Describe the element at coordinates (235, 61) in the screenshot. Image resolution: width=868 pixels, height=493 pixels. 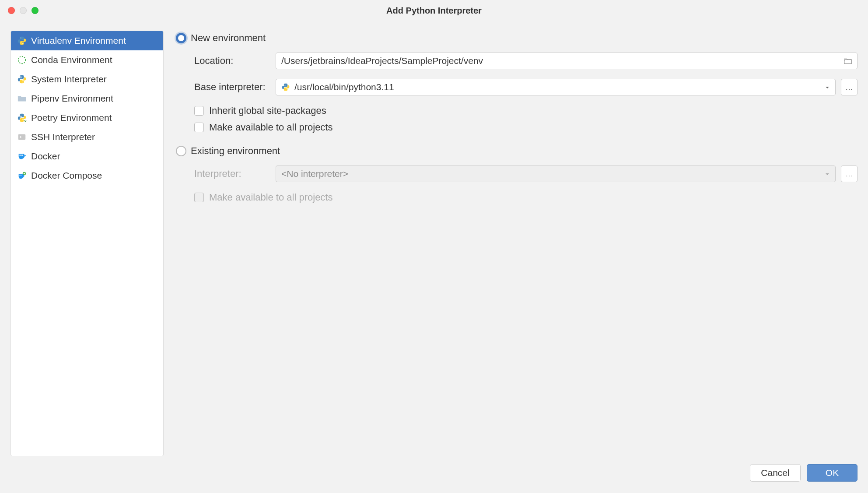
I see `location-label: Location:` at that location.